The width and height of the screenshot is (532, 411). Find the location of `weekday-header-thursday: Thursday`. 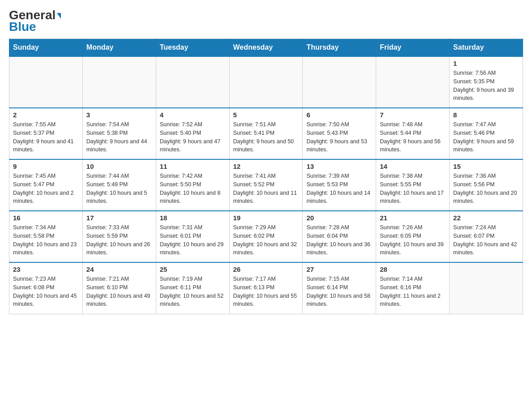

weekday-header-thursday: Thursday is located at coordinates (339, 48).